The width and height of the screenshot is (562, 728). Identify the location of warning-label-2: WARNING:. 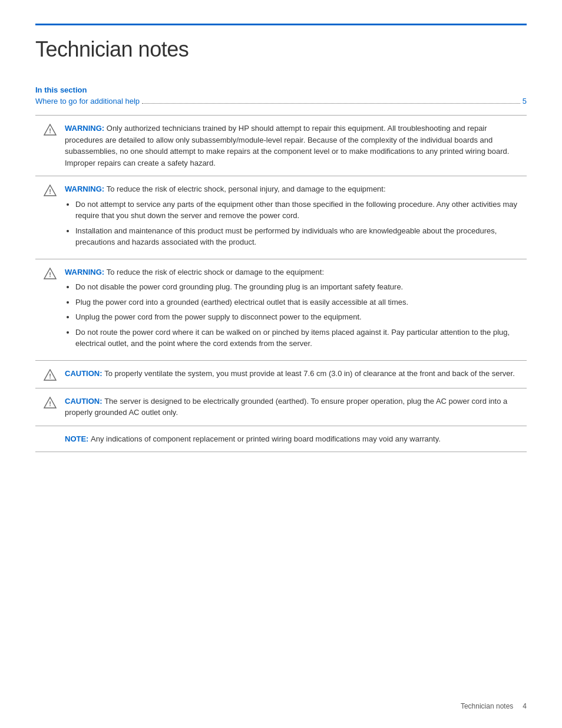
(86, 189).